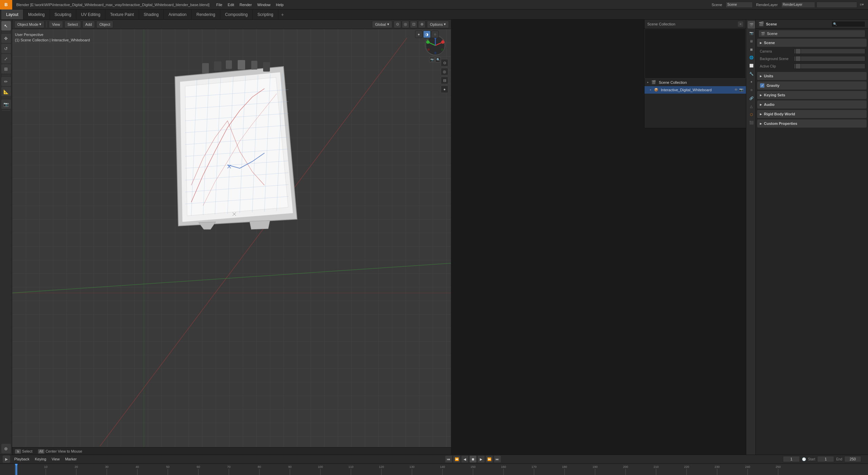  I want to click on prop-data-icon: △, so click(751, 106).